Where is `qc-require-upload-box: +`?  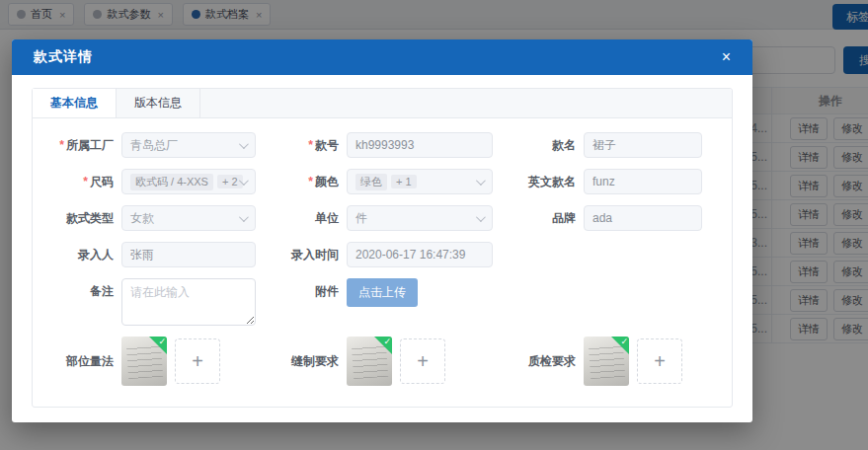 qc-require-upload-box: + is located at coordinates (660, 361).